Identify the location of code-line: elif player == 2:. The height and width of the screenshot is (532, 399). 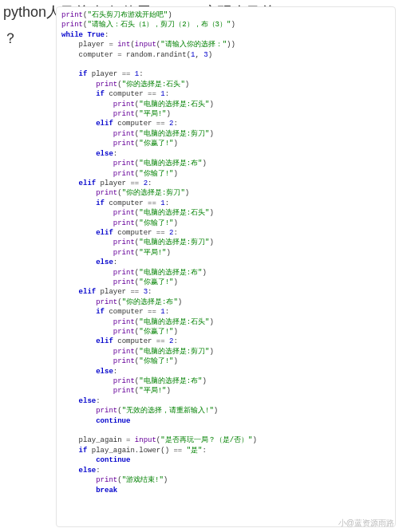
(226, 183).